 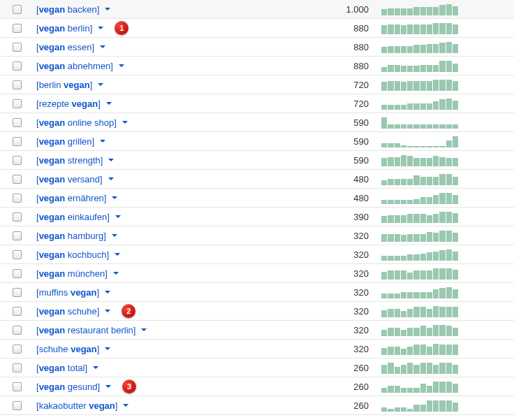 What do you see at coordinates (66, 48) in the screenshot?
I see `keyword-link: [vegan essen]` at bounding box center [66, 48].